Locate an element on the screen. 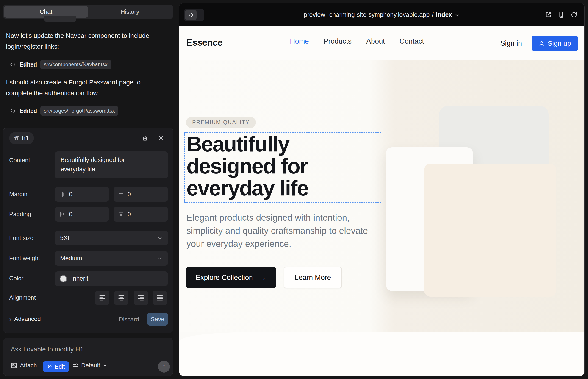 Image resolution: width=588 pixels, height=379 pixels. padding-vertical-icon is located at coordinates (121, 214).